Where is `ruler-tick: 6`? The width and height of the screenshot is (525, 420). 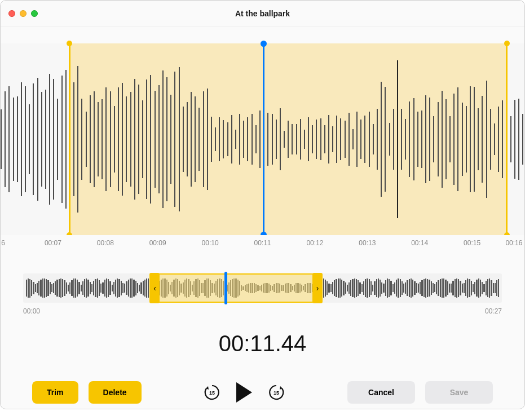 ruler-tick: 6 is located at coordinates (3, 243).